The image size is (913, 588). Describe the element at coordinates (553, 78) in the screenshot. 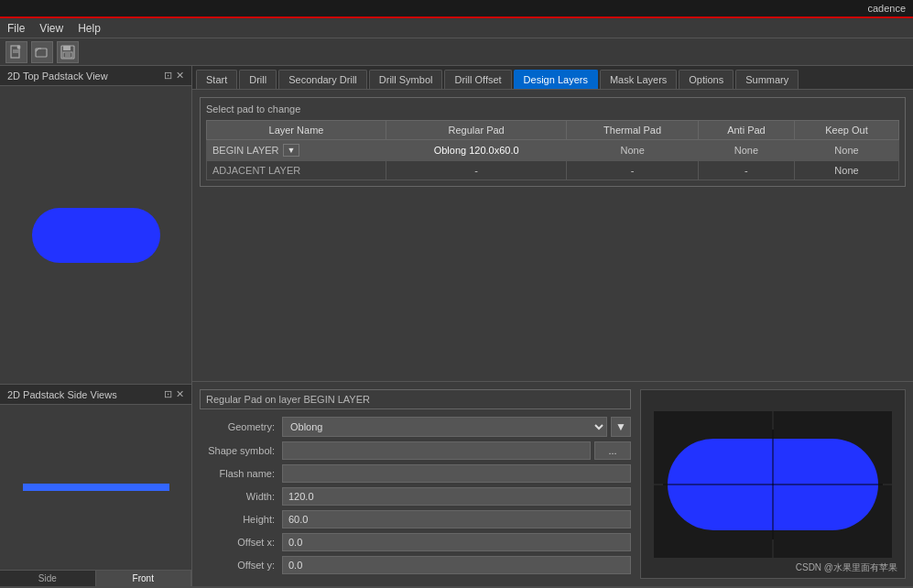

I see `main-tabs: Start Drill Secondary Drill Drill Symbol…` at that location.